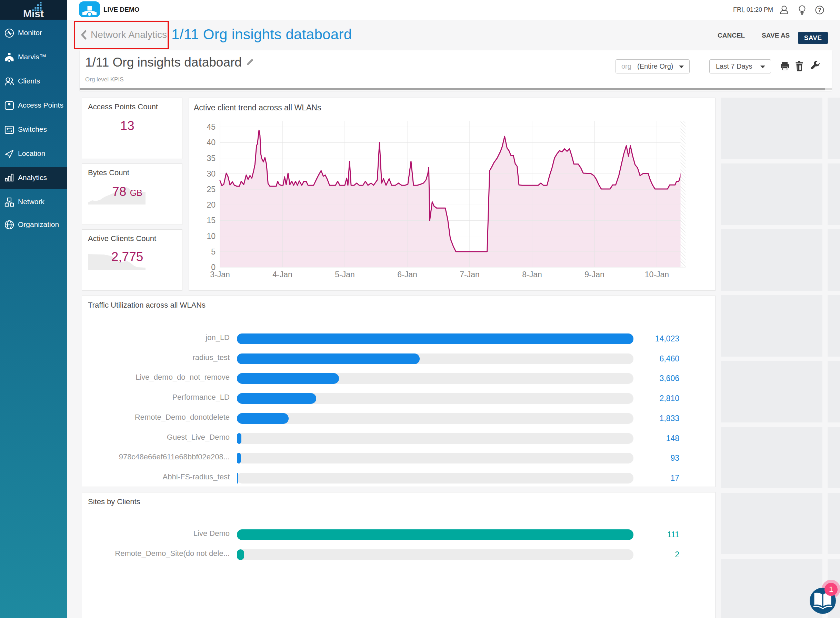 The image size is (840, 618). Describe the element at coordinates (211, 127) in the screenshot. I see `svg-text: 45` at that location.